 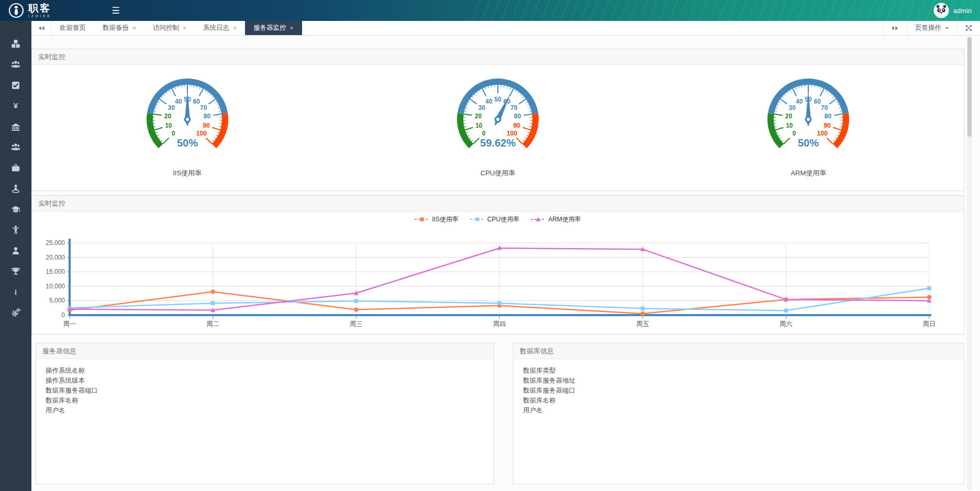 What do you see at coordinates (16, 127) in the screenshot?
I see `bank-icon` at bounding box center [16, 127].